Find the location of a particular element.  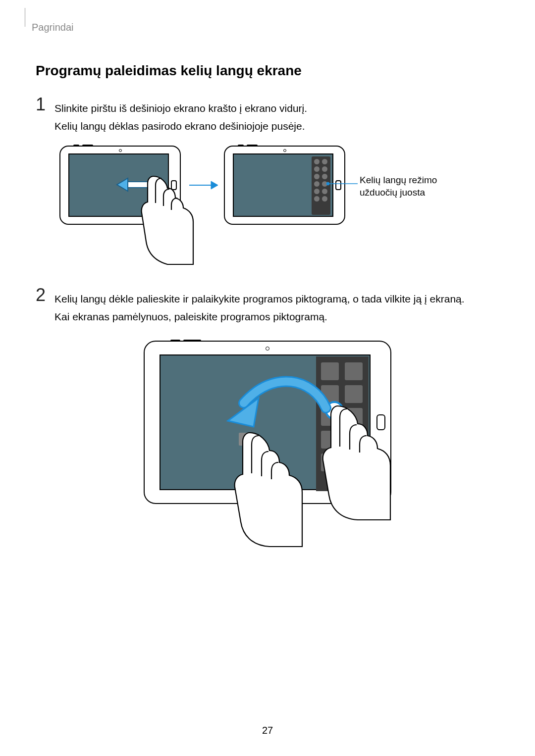

transition-arrow-icon is located at coordinates (204, 185).